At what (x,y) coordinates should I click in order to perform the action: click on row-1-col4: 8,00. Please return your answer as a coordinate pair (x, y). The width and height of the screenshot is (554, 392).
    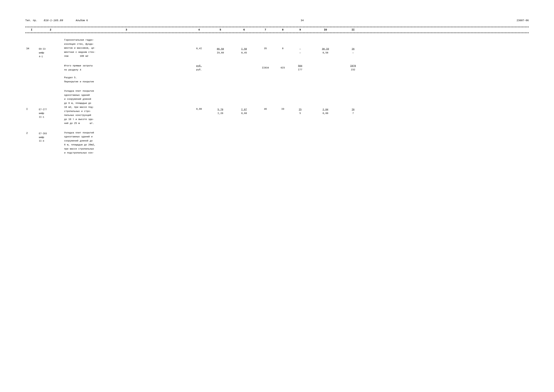
    Looking at the image, I should click on (199, 100).